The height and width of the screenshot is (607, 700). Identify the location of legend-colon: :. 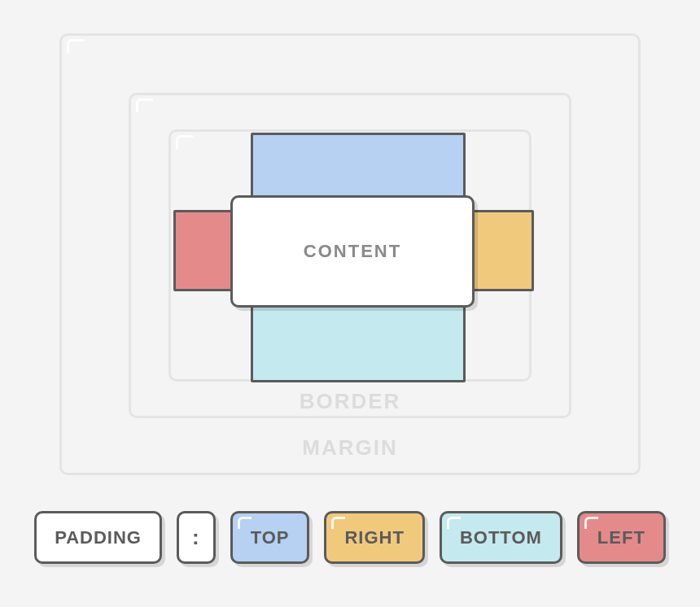
(196, 537).